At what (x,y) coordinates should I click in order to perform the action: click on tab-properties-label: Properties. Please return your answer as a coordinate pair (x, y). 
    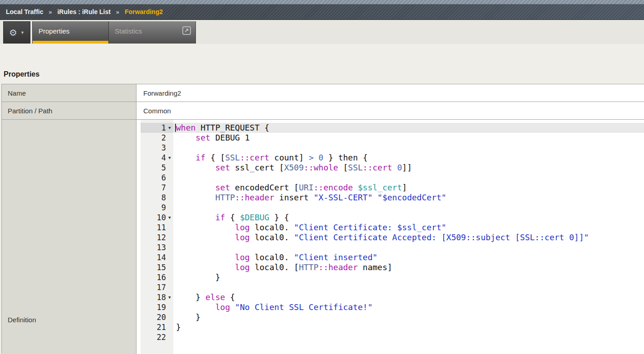
    Looking at the image, I should click on (54, 31).